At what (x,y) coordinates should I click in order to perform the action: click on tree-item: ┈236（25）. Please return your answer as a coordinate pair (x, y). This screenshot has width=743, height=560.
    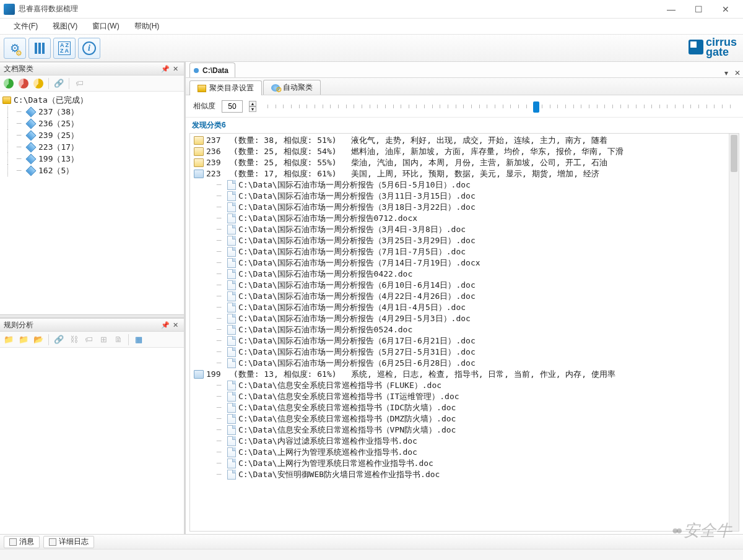
    Looking at the image, I should click on (92, 124).